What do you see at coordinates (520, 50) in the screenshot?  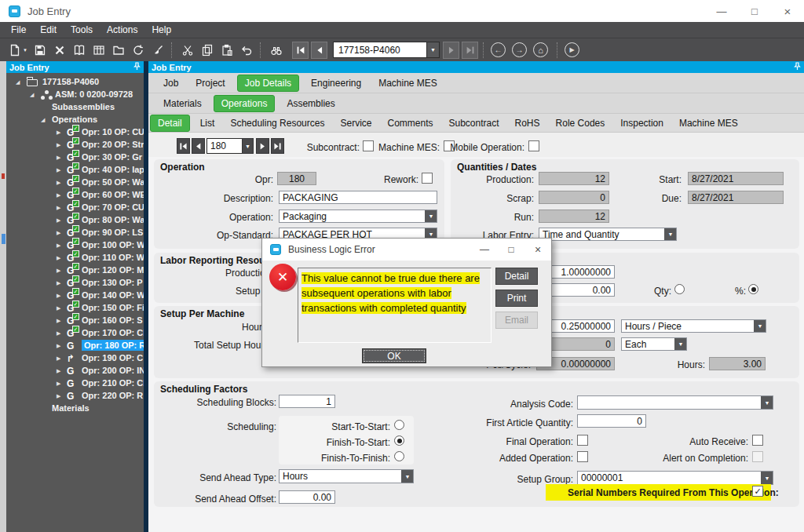 I see `navigate-forward-icon: →` at bounding box center [520, 50].